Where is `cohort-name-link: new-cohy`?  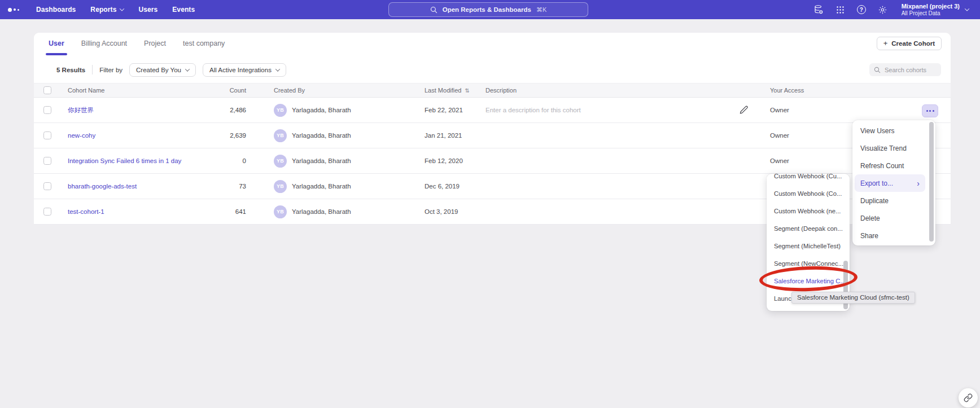
cohort-name-link: new-cohy is located at coordinates (135, 135).